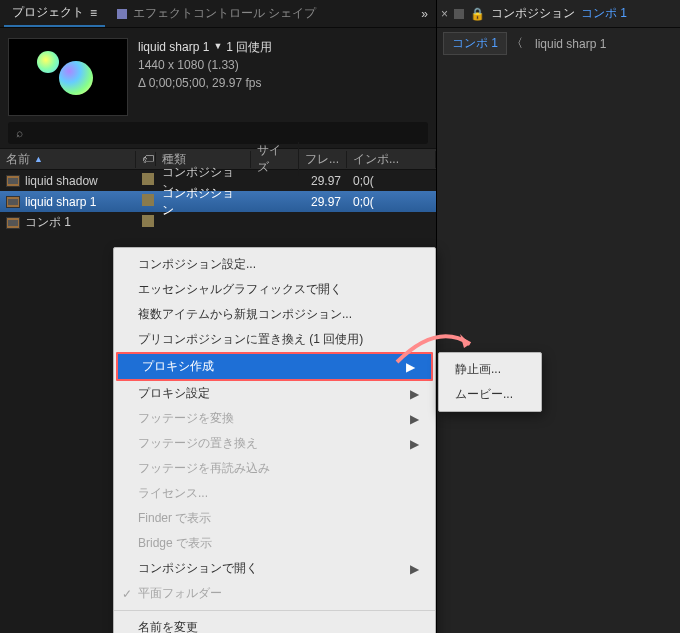 The height and width of the screenshot is (633, 680). What do you see at coordinates (218, 135) in the screenshot?
I see `search-row: ⌕` at bounding box center [218, 135].